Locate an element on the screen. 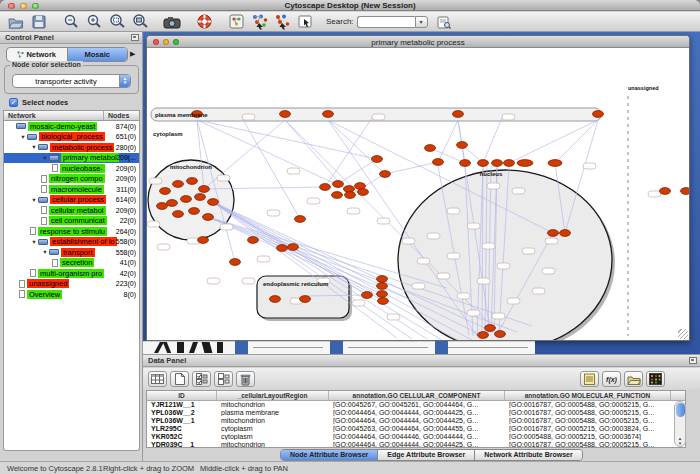  notepad-icon is located at coordinates (590, 379).